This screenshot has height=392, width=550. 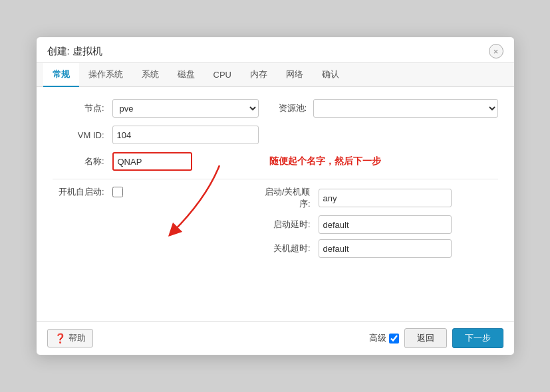 What do you see at coordinates (118, 192) in the screenshot?
I see `boot-checkbox` at bounding box center [118, 192].